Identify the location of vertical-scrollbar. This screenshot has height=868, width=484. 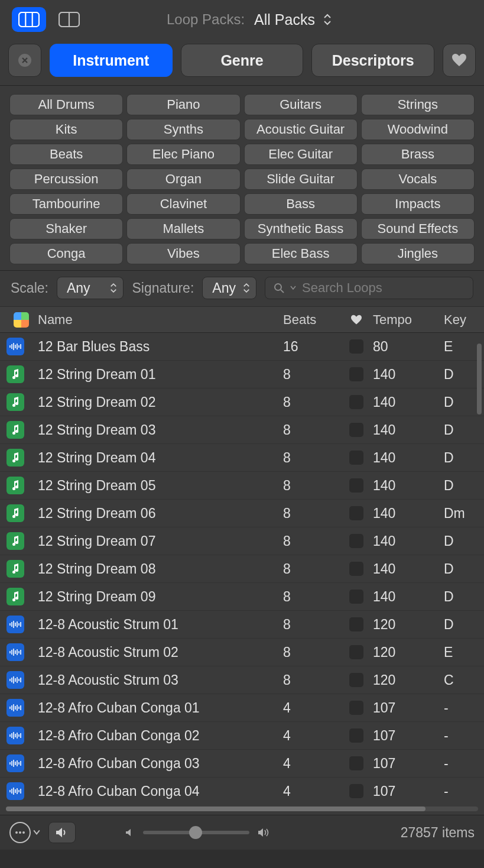
(479, 568).